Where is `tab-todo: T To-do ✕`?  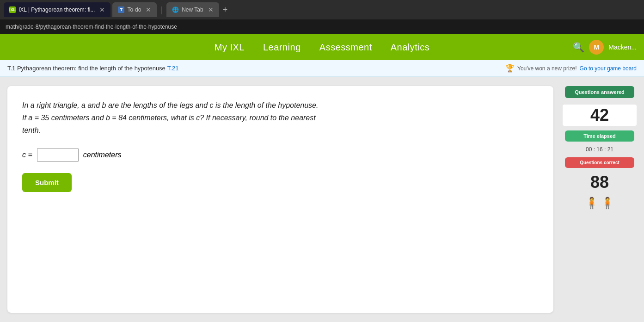
tab-todo: T To-do ✕ is located at coordinates (135, 10).